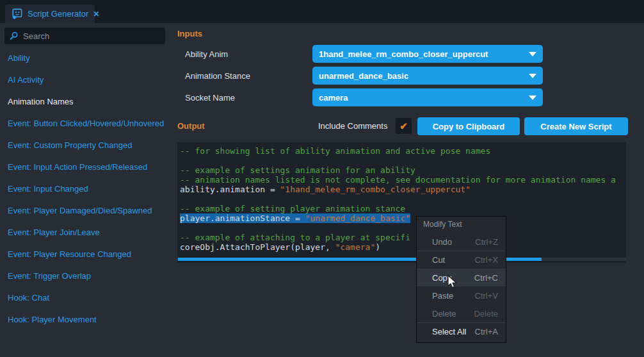 This screenshot has height=357, width=644. What do you see at coordinates (189, 33) in the screenshot?
I see `inputs-heading: Inputs` at bounding box center [189, 33].